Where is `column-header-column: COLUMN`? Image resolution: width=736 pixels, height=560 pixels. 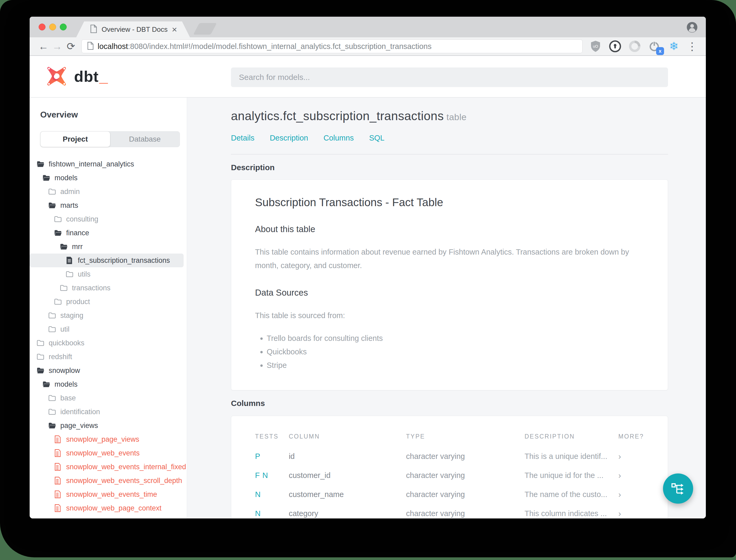
column-header-column: COLUMN is located at coordinates (347, 440).